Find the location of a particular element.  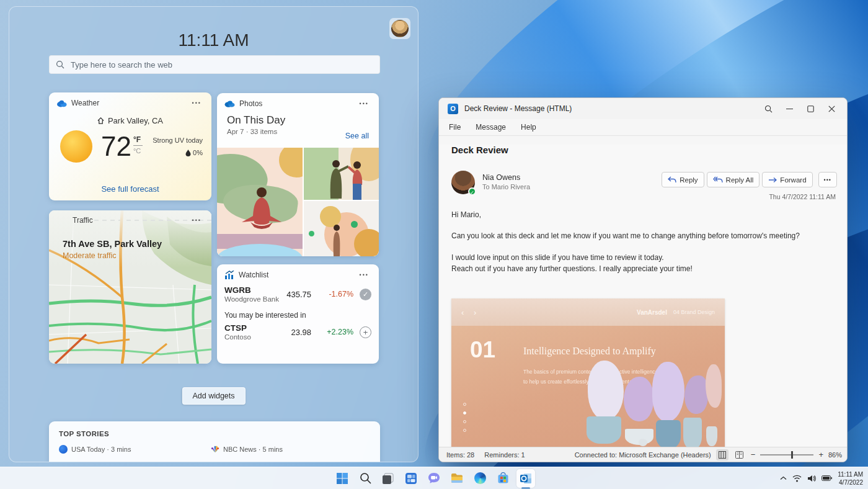

search-icon is located at coordinates (60, 65).